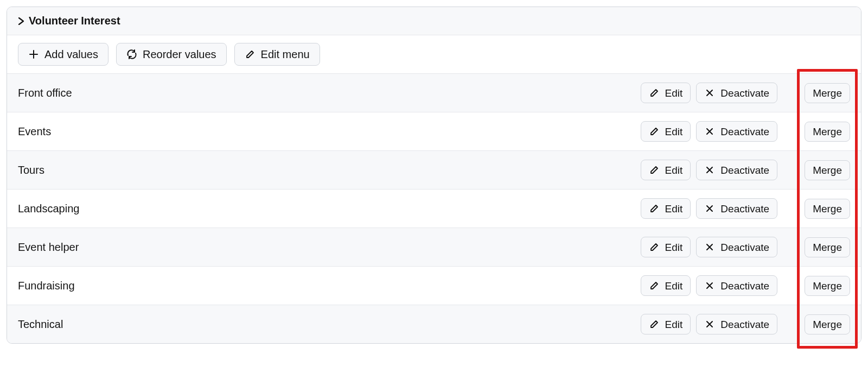 This screenshot has width=868, height=385. What do you see at coordinates (63, 54) in the screenshot?
I see `add-values-button: Add values` at bounding box center [63, 54].